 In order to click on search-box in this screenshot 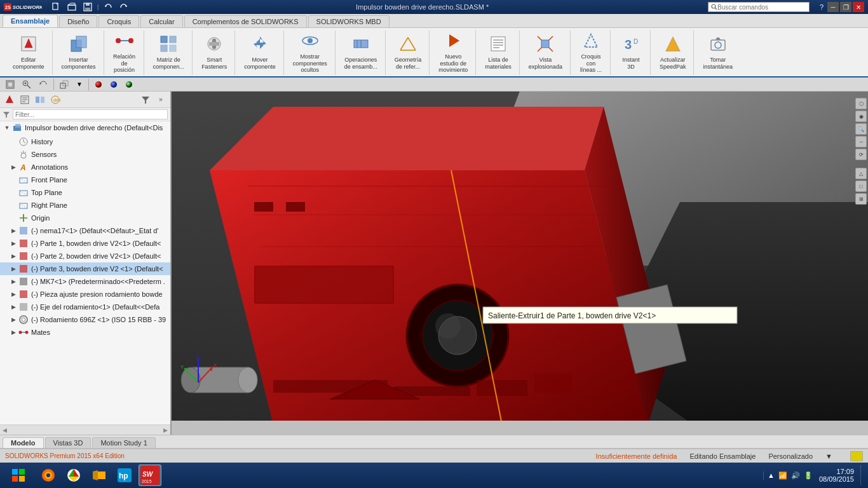, I will do `click(759, 7)`.